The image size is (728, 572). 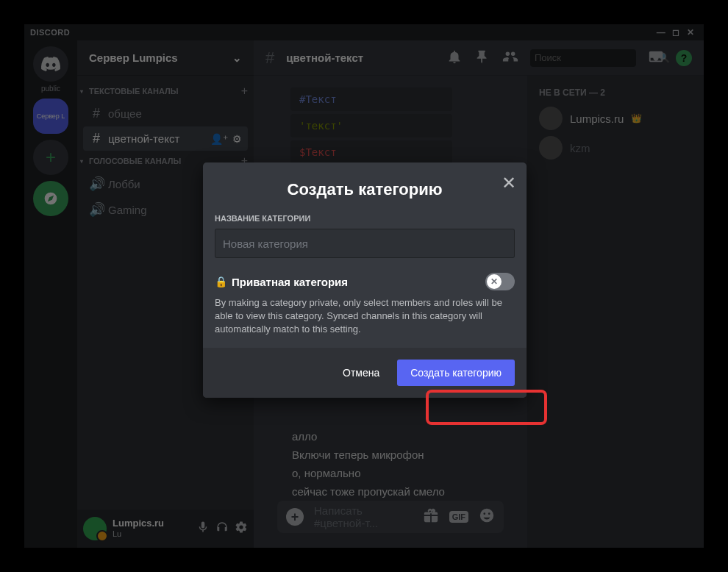 I want to click on modal-title: Создать категорию, so click(x=365, y=190).